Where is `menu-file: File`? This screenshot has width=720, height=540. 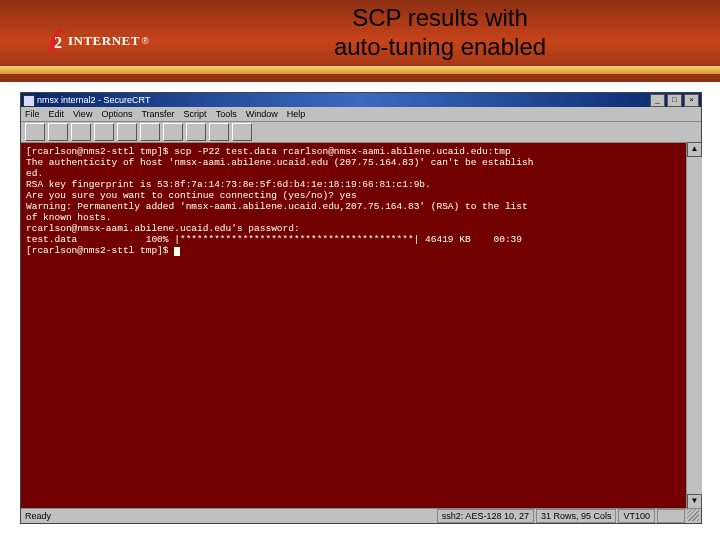
menu-file: File is located at coordinates (32, 114).